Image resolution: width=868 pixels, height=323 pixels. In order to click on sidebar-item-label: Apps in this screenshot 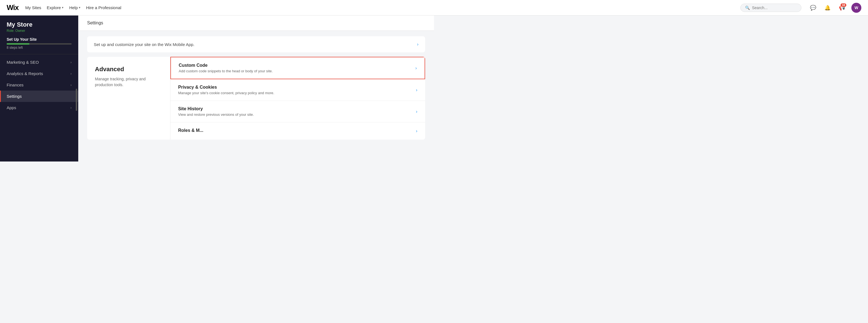, I will do `click(11, 108)`.